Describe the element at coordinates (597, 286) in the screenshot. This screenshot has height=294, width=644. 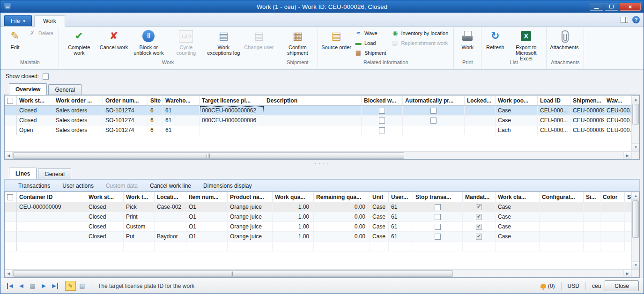
I see `company-indicator: ceu` at that location.